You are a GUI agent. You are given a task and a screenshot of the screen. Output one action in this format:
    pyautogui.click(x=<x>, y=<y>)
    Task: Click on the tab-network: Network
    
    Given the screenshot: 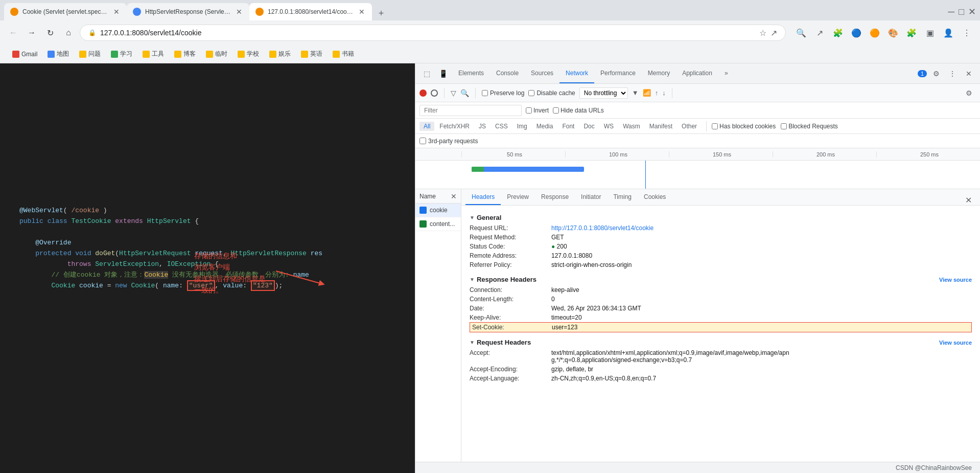 What is the action you would take?
    pyautogui.click(x=577, y=74)
    